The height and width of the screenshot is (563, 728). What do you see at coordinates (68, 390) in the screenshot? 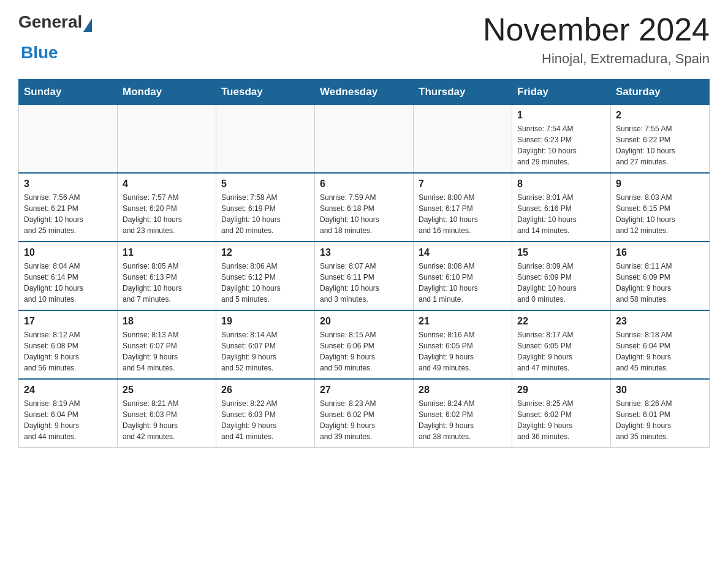
I see `day-number: 24` at bounding box center [68, 390].